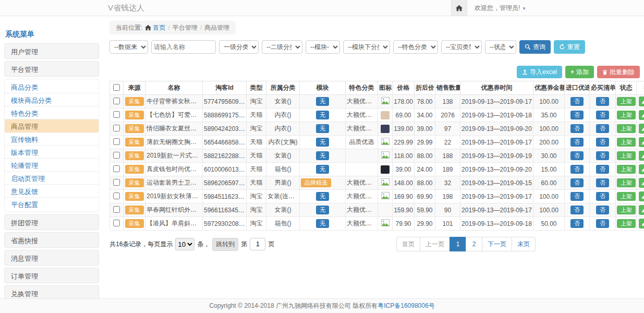 This screenshot has width=644, height=313. I want to click on sidebar-item-message-management: 消息管理, so click(52, 258).